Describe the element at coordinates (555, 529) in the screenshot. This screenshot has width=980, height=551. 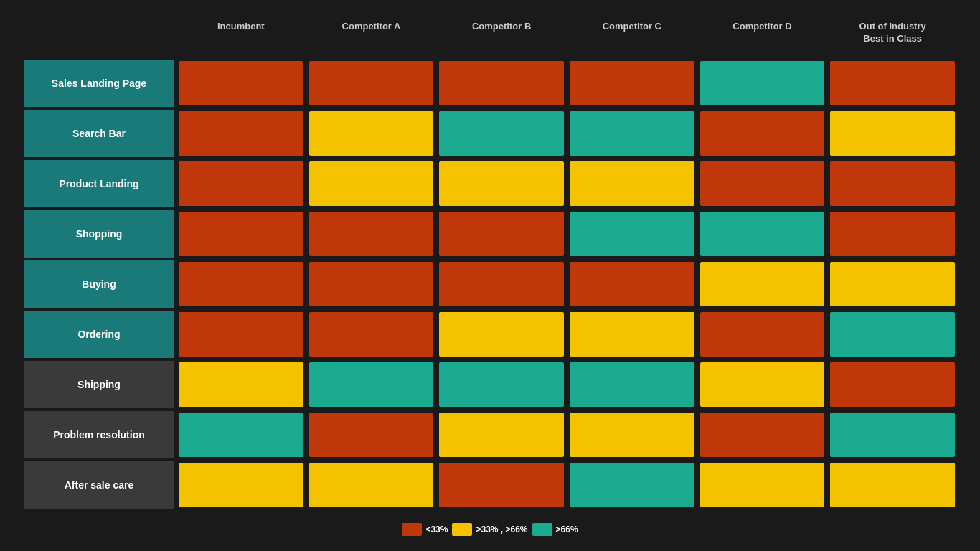
I see `legend-item-2: >66%` at that location.